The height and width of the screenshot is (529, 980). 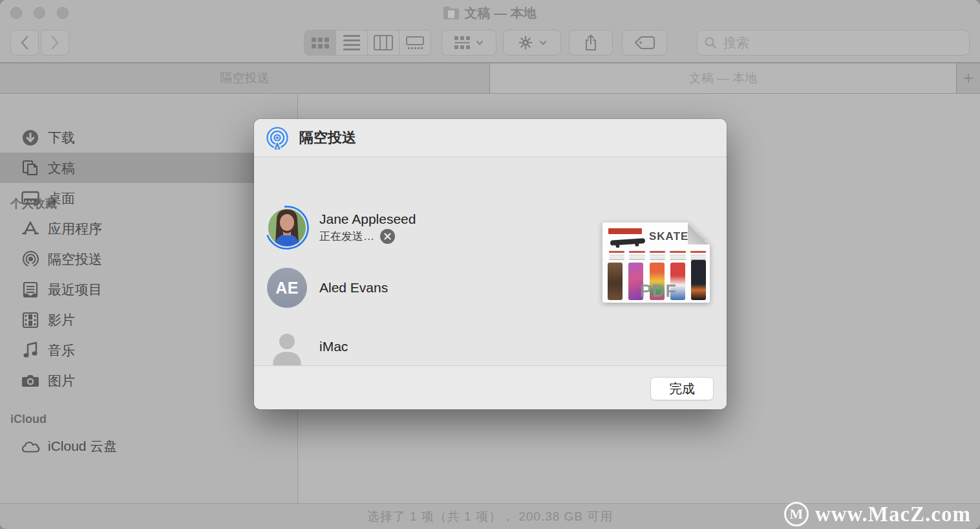 What do you see at coordinates (149, 380) in the screenshot?
I see `sidebar-item-pictures: 图片` at bounding box center [149, 380].